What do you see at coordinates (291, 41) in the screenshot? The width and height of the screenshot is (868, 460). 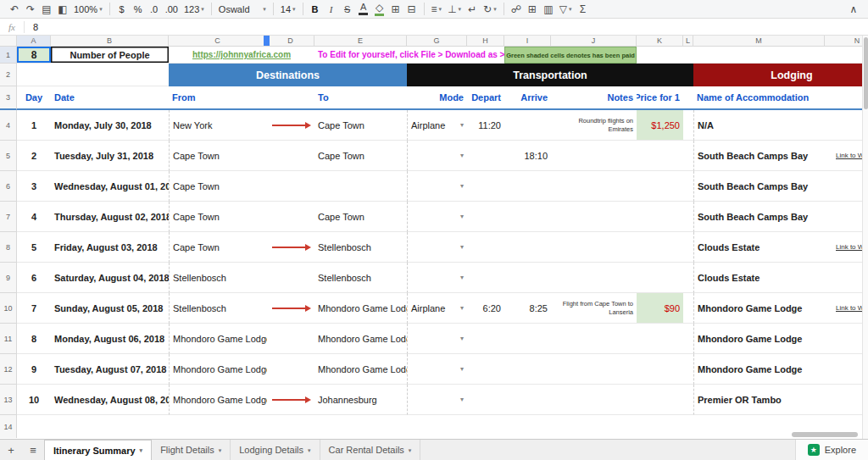 I see `column-header-d: D` at bounding box center [291, 41].